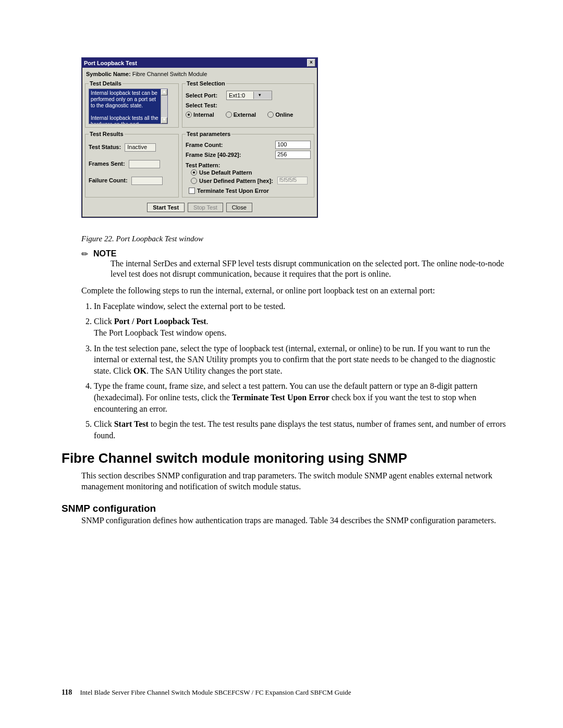 This screenshot has width=563, height=728. What do you see at coordinates (132, 164) in the screenshot?
I see `group-test-results: Test Results Test Status: Inactive Frame…` at bounding box center [132, 164].